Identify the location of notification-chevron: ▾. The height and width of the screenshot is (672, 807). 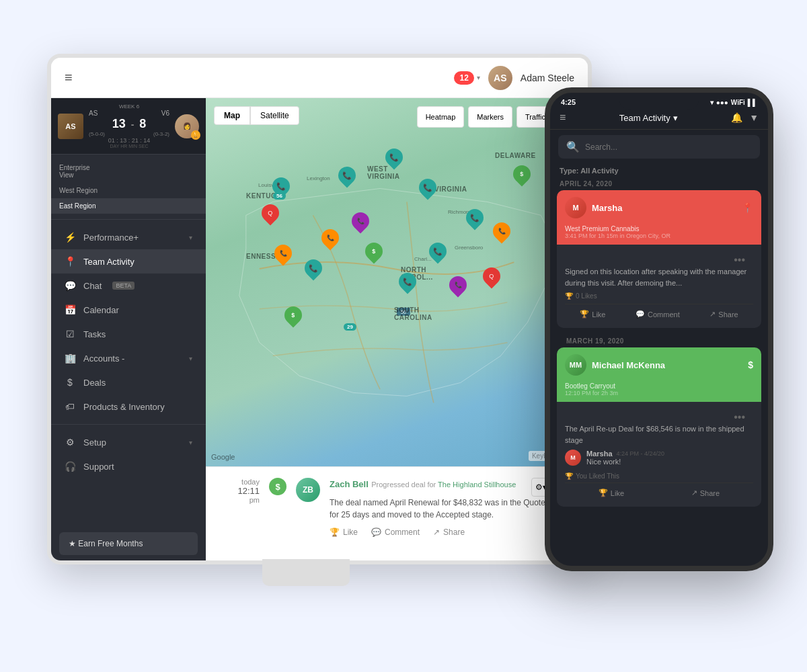
(479, 78).